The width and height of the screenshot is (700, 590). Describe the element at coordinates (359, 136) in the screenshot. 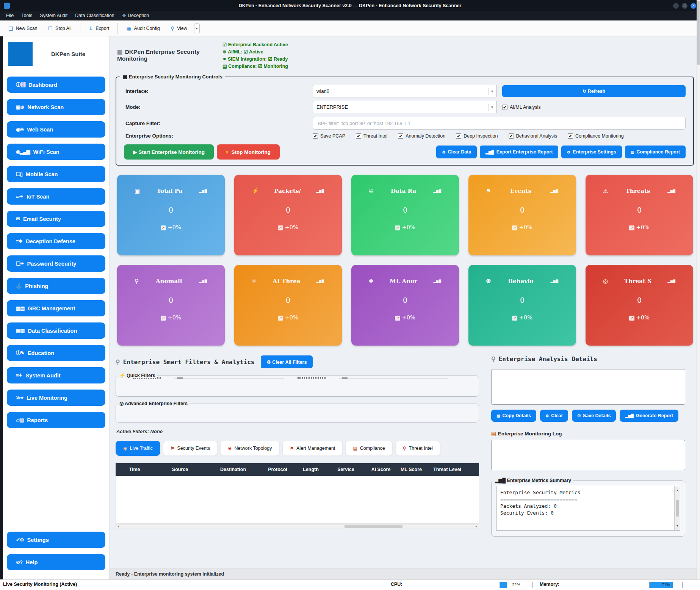

I see `checkbox-check-icon: ✔` at that location.